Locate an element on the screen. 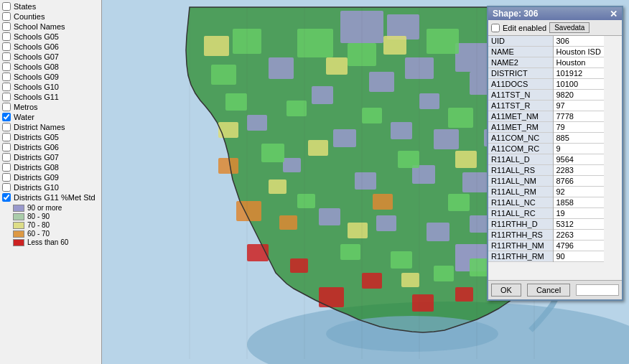 This screenshot has height=364, width=629. info-table-row: R11RTHH_D5312 is located at coordinates (546, 224).